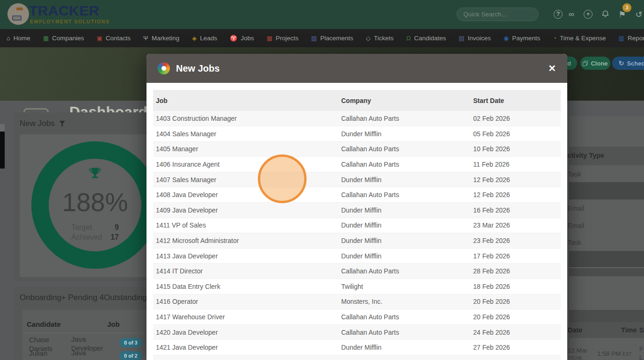  Describe the element at coordinates (246, 287) in the screenshot. I see `job-cell: 1415 Data Entry Clerk` at that location.